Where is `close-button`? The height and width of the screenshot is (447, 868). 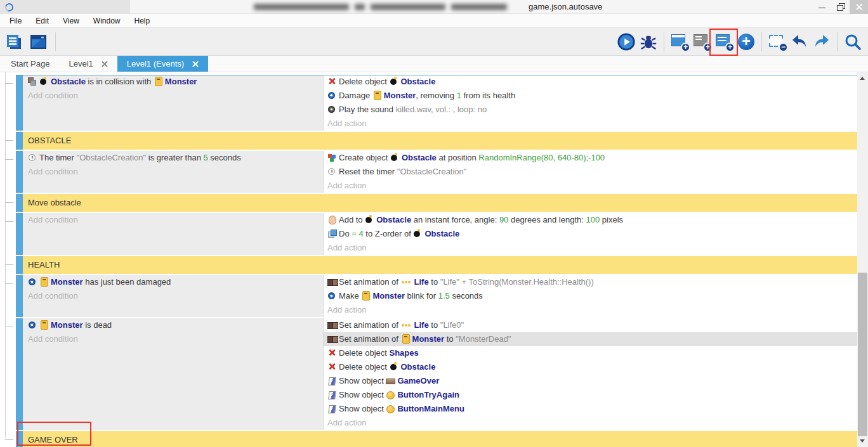 close-button is located at coordinates (859, 7).